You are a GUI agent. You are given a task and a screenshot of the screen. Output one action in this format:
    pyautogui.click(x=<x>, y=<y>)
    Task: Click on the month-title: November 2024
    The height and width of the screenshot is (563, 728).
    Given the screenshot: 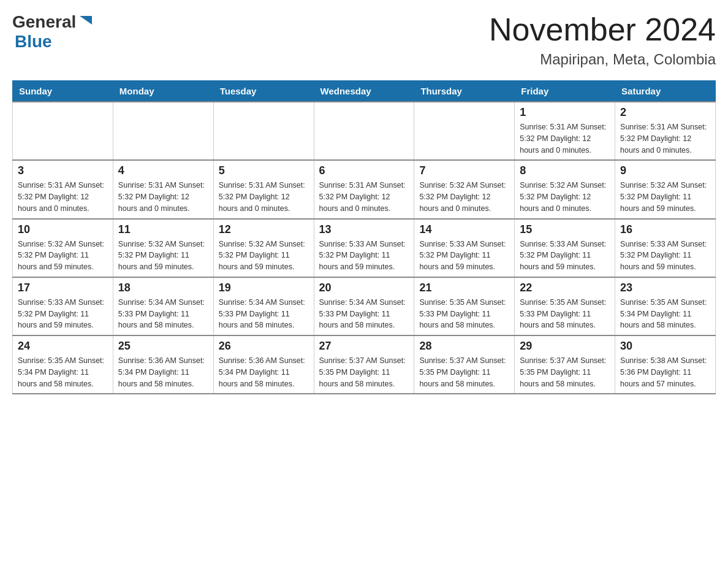 What is the action you would take?
    pyautogui.click(x=602, y=29)
    